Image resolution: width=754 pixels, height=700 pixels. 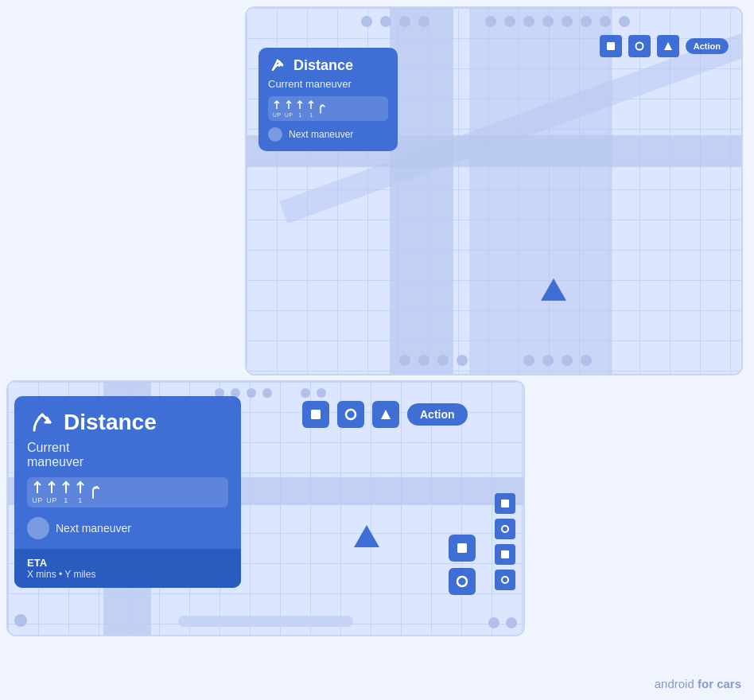 What do you see at coordinates (505, 542) in the screenshot?
I see `small-side-controls` at bounding box center [505, 542].